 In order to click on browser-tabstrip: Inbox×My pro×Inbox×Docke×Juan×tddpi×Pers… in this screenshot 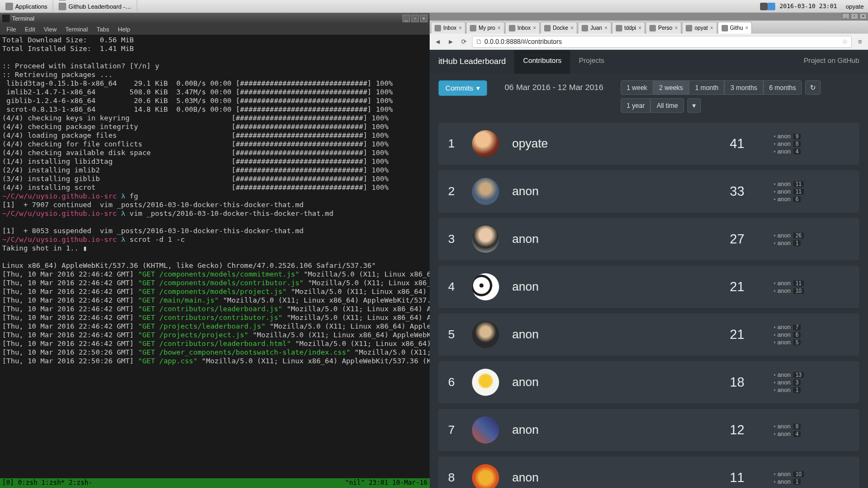, I will do `click(649, 27)`.